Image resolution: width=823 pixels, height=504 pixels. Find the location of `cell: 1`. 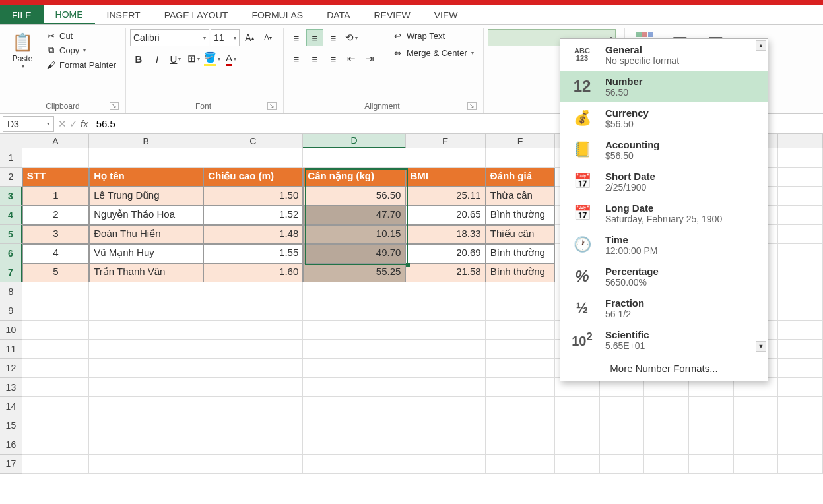

cell: 1 is located at coordinates (55, 197).